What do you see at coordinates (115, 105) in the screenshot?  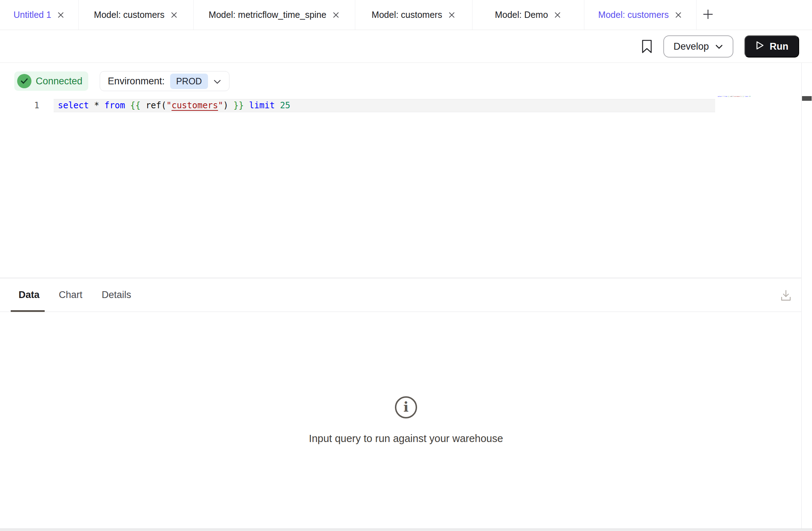 I see `code-token: from` at bounding box center [115, 105].